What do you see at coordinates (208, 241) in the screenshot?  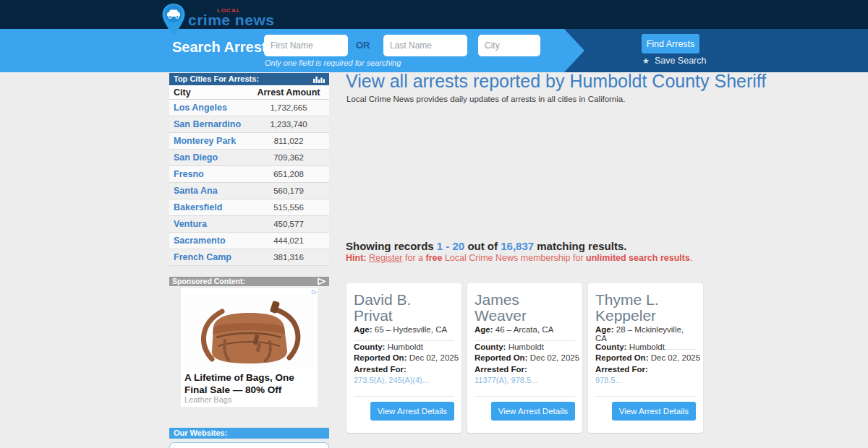 I see `city-link: Sacramento` at bounding box center [208, 241].